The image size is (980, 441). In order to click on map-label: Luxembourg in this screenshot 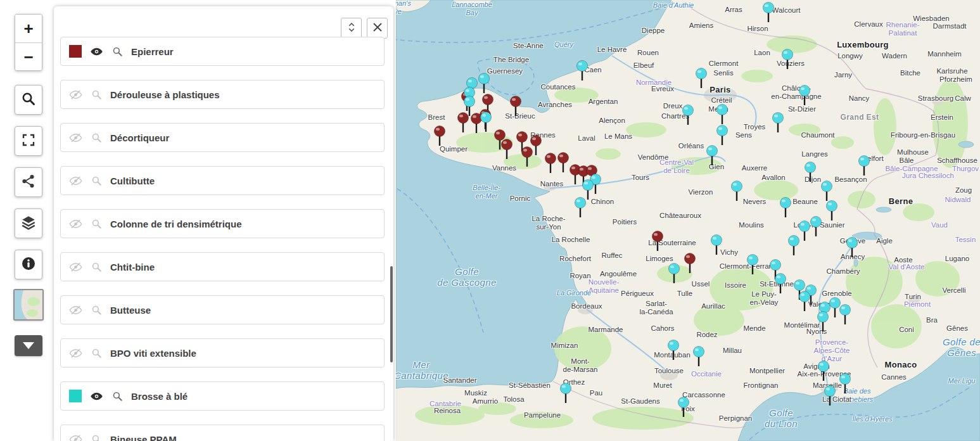, I will do `click(863, 46)`.